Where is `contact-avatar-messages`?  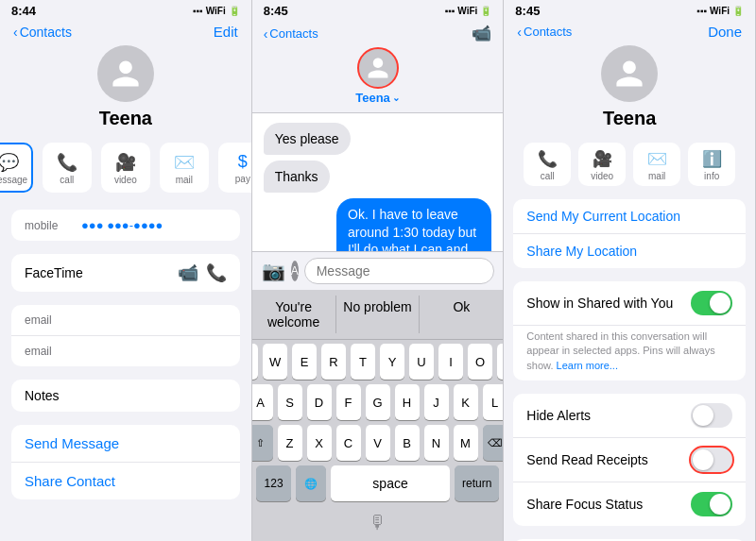
contact-avatar-messages is located at coordinates (378, 68).